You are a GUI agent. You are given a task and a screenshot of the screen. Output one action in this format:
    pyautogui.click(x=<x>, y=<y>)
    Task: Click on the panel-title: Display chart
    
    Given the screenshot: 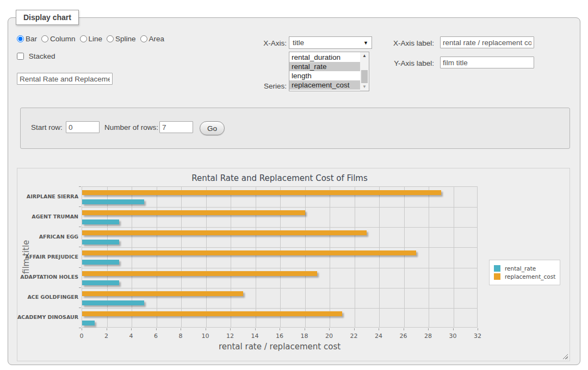 What is the action you would take?
    pyautogui.click(x=47, y=17)
    